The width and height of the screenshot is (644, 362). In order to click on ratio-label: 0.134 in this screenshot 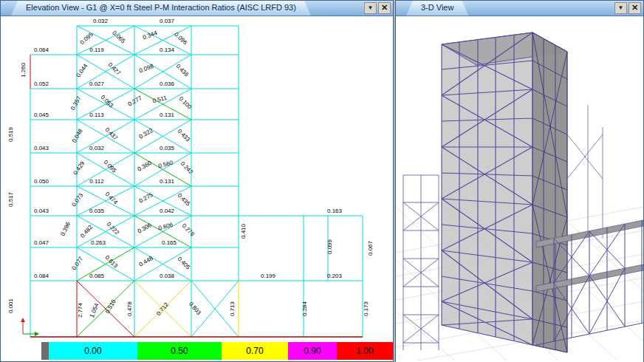, I will do `click(167, 50)`.